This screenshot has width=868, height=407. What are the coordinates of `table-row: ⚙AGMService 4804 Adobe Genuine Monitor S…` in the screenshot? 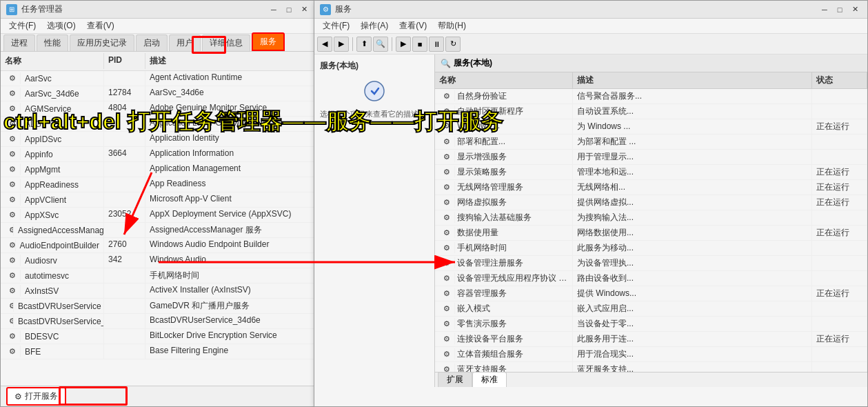 It's located at (159, 109).